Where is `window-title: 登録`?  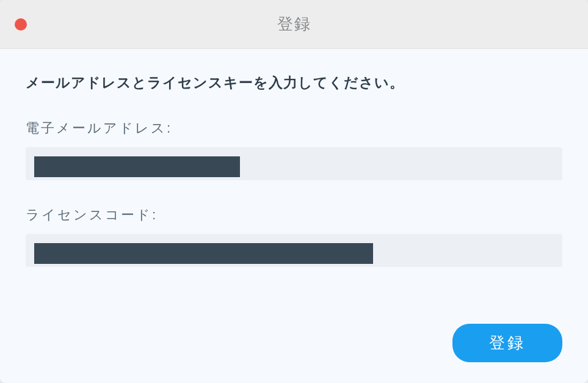
window-title: 登録 is located at coordinates (294, 24).